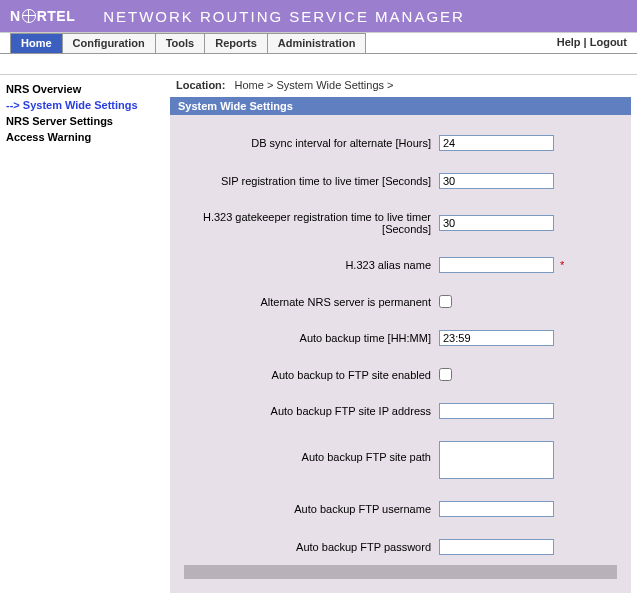  What do you see at coordinates (496, 338) in the screenshot?
I see `input-auto-backup-time` at bounding box center [496, 338].